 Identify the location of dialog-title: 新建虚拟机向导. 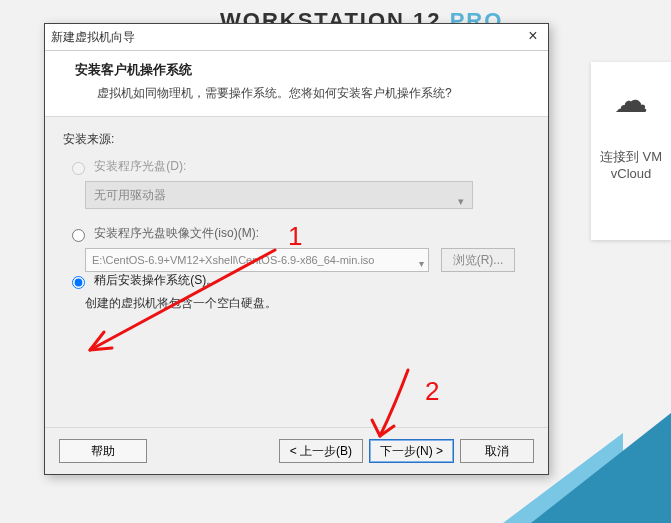
(93, 37).